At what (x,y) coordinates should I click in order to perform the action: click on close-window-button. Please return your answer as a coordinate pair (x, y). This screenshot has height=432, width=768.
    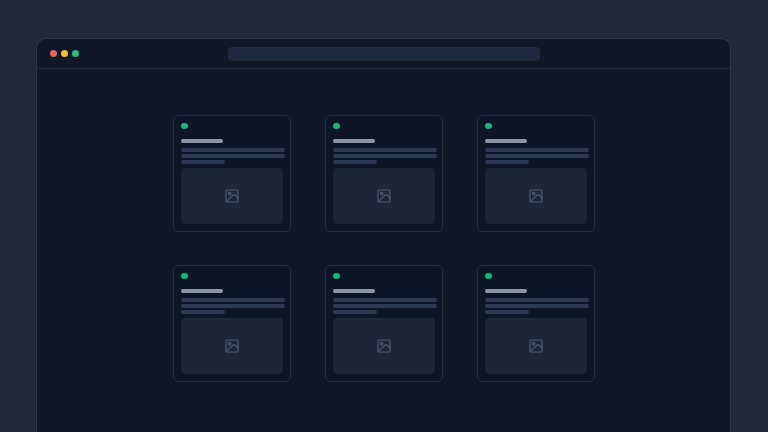
    Looking at the image, I should click on (54, 54).